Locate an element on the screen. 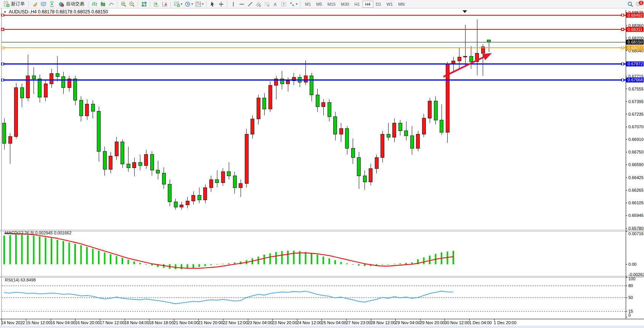 This screenshot has width=644, height=328. candlestick-chart-button is located at coordinates (103, 4).